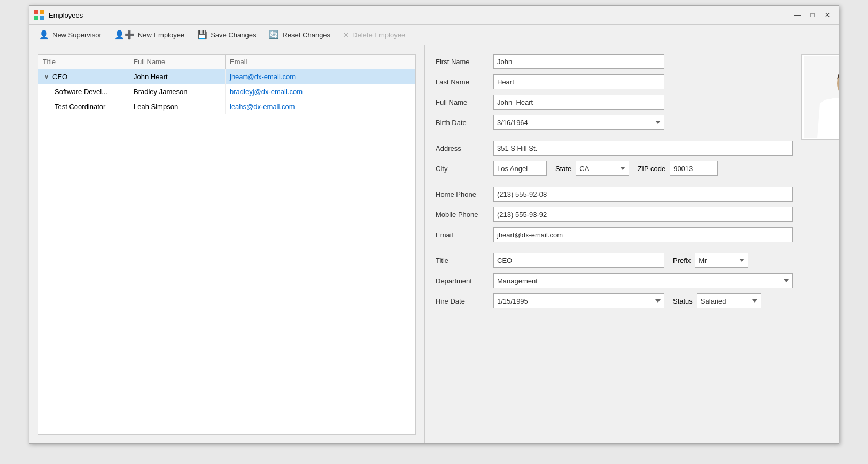 This screenshot has height=464, width=868. I want to click on address-row: Address, so click(614, 148).